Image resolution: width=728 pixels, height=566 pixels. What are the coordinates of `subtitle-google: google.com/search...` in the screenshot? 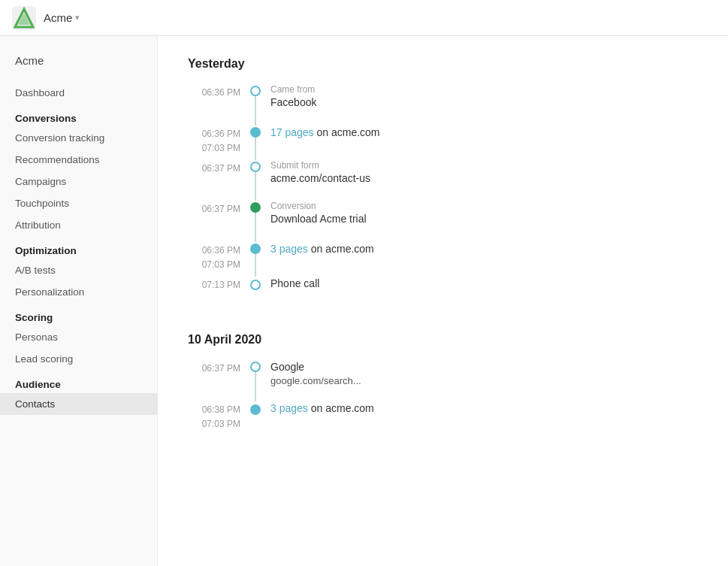 It's located at (484, 380).